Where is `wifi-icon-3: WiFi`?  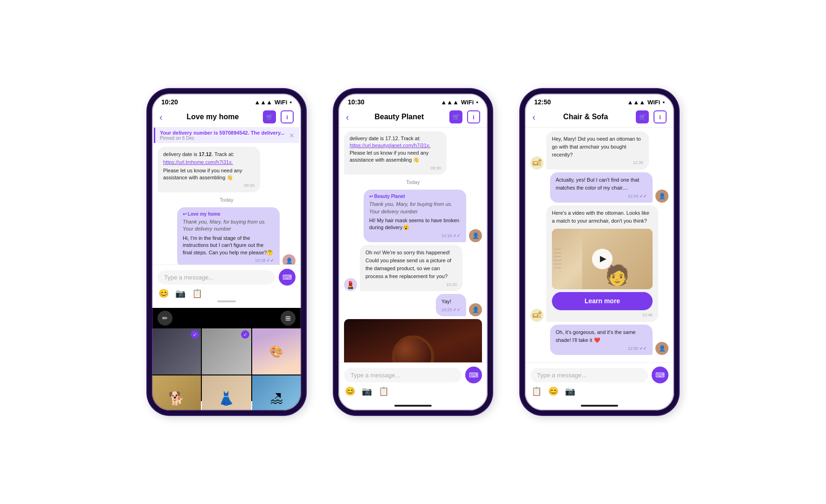 wifi-icon-3: WiFi is located at coordinates (654, 102).